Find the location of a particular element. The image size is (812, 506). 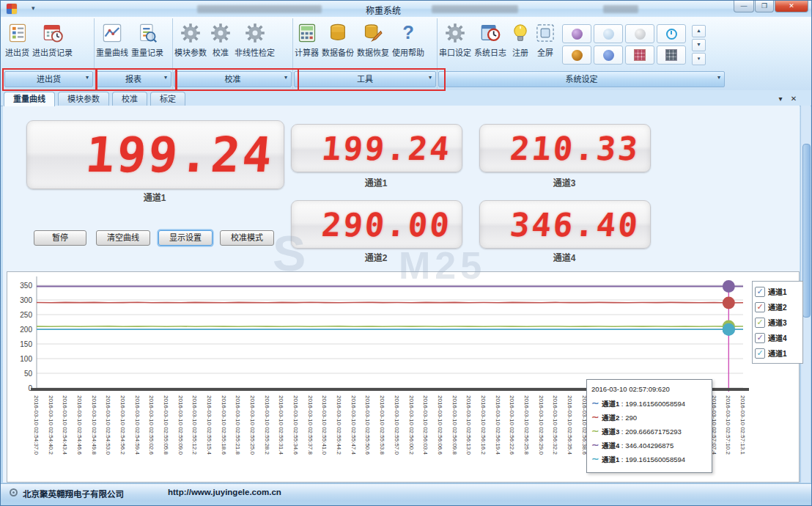

theme-lightblue-button is located at coordinates (608, 34).